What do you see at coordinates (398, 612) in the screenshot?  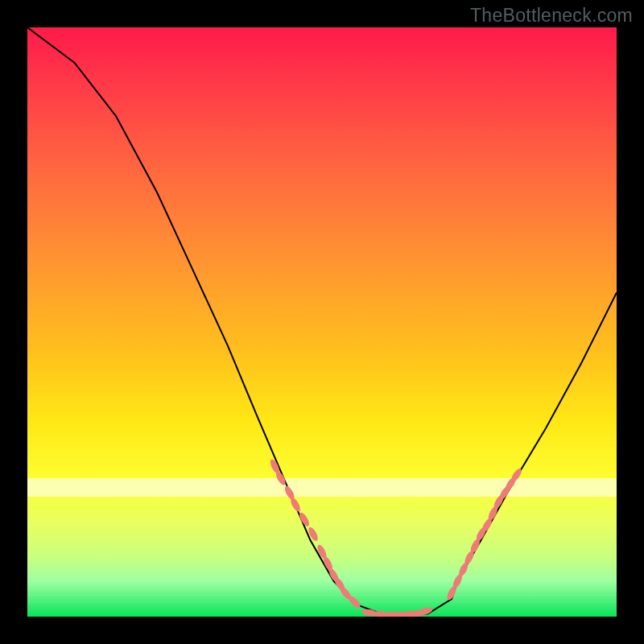 I see `accent-bottom` at bounding box center [398, 612].